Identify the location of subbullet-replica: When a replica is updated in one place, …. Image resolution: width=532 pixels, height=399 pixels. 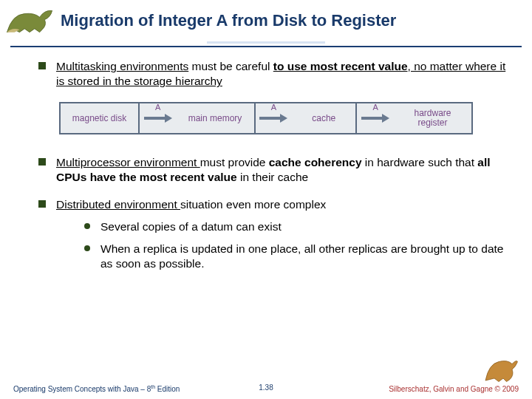
(296, 256).